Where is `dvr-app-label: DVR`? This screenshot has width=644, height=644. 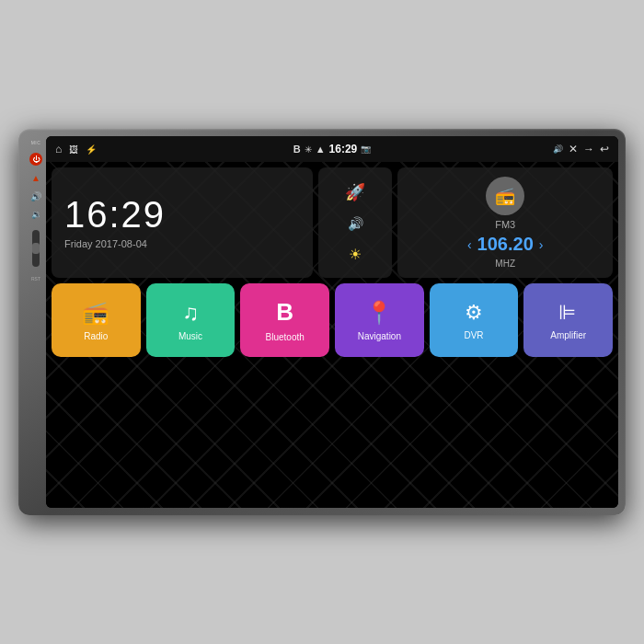 dvr-app-label: DVR is located at coordinates (473, 335).